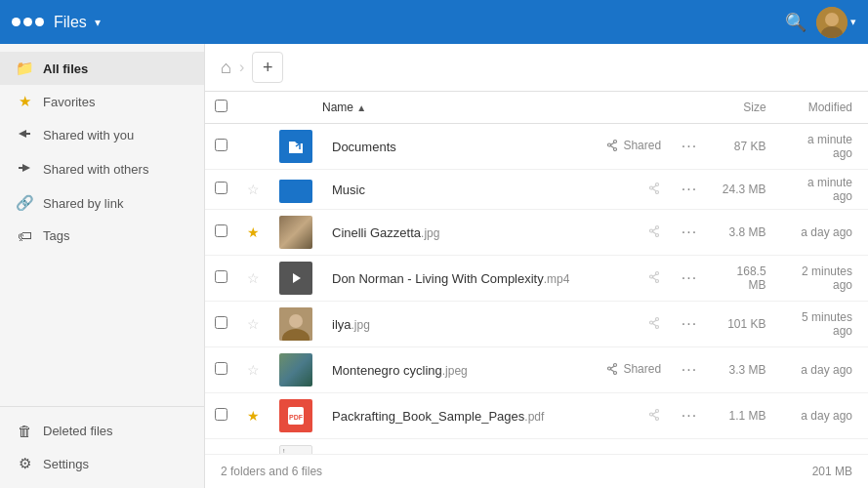 The width and height of the screenshot is (868, 488). I want to click on sidebar-label: Favorites, so click(68, 102).